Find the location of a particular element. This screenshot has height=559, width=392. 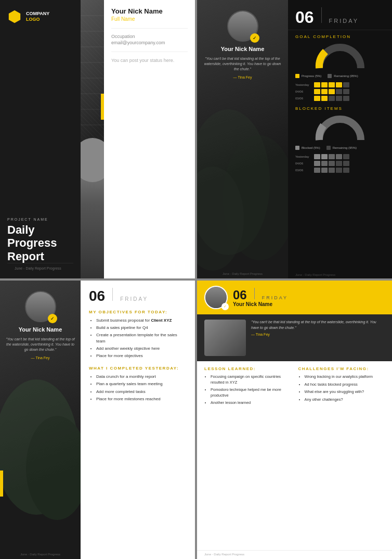

panel2-footer-left: June - Daily Report Progress is located at coordinates (242, 274).